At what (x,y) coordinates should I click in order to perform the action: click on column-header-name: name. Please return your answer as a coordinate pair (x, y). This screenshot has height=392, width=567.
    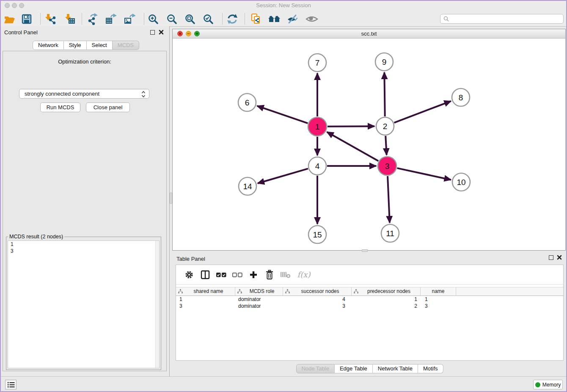
    Looking at the image, I should click on (438, 291).